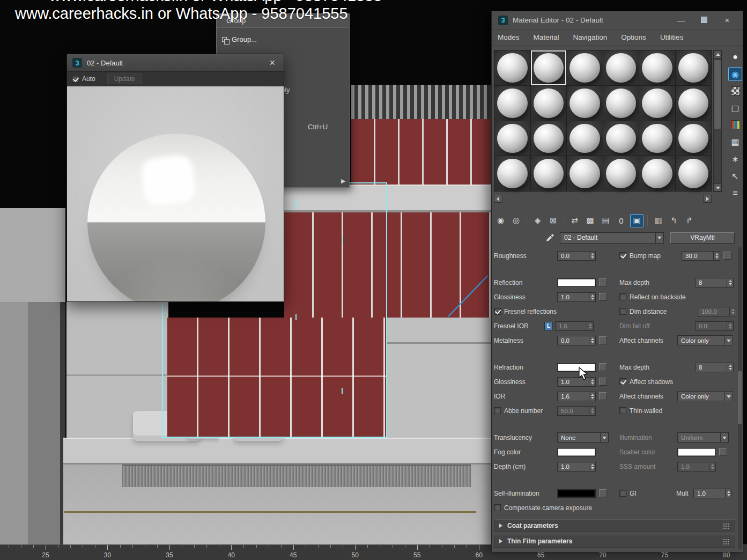 This screenshot has height=560, width=747. Describe the element at coordinates (647, 493) in the screenshot. I see `checkbox-gi: GI` at that location.